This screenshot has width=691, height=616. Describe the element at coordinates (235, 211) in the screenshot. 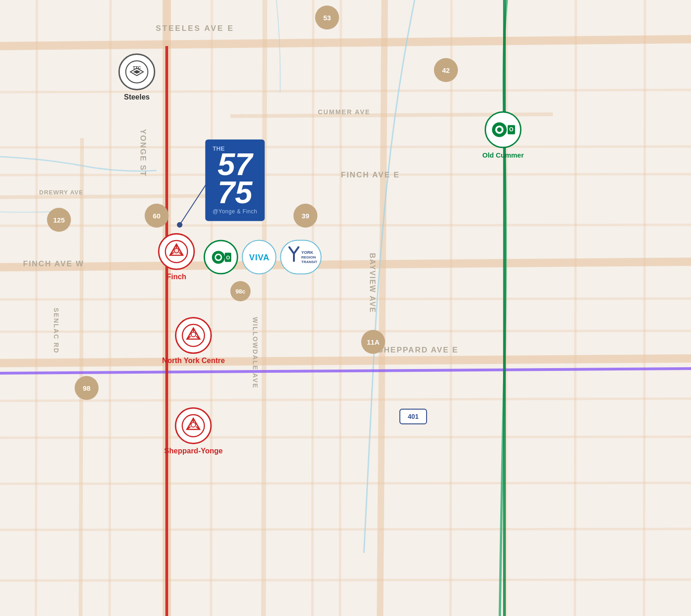

I see `popup-subtitle: @Yonge & Finch` at that location.